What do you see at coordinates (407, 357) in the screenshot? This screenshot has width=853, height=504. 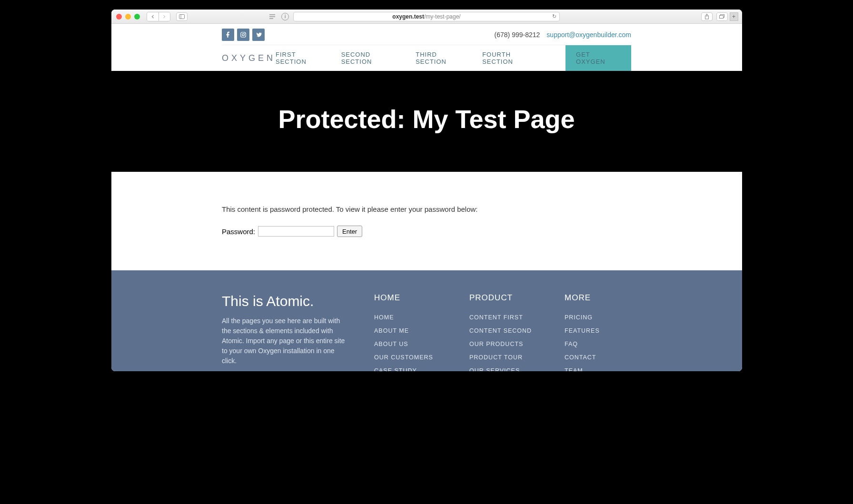 I see `footer-link: OUR CUSTOMERS` at bounding box center [407, 357].